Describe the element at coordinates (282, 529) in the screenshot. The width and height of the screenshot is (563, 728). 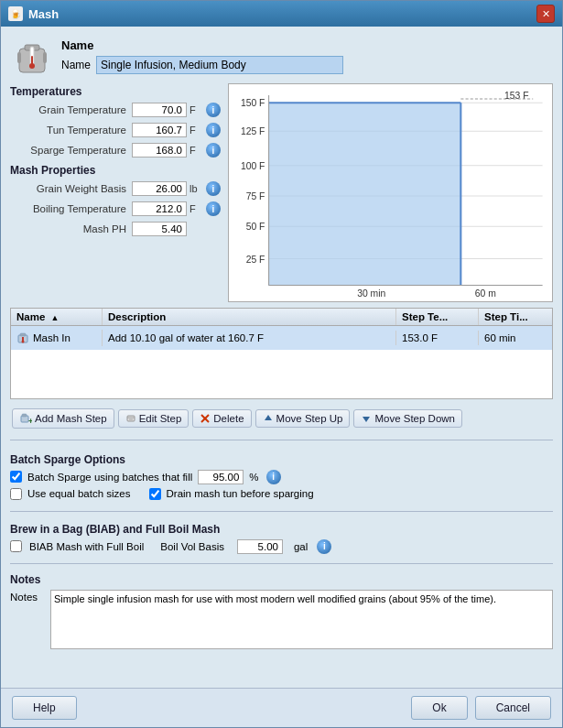
I see `biab-header: Brew in a Bag (BIAB) and Full Boil Mash` at that location.